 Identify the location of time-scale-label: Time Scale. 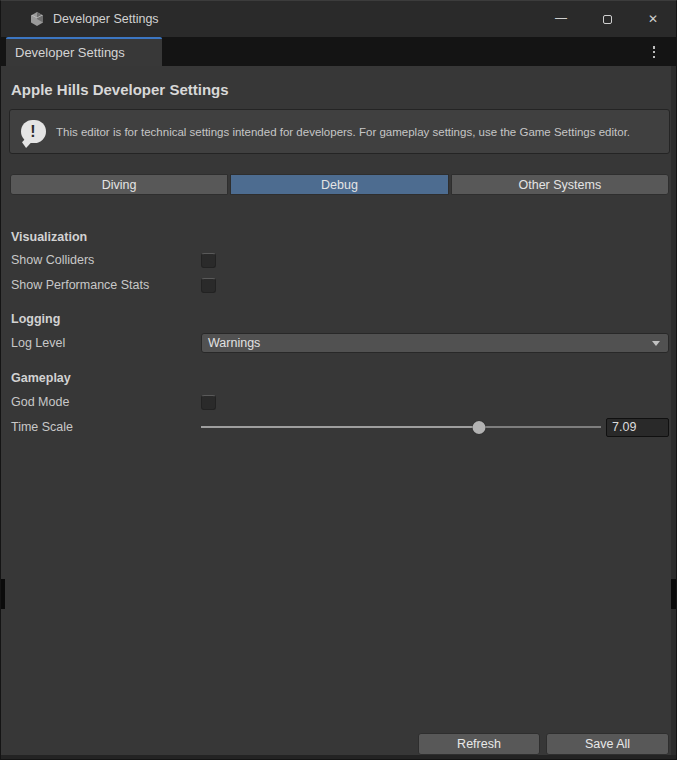
(42, 427).